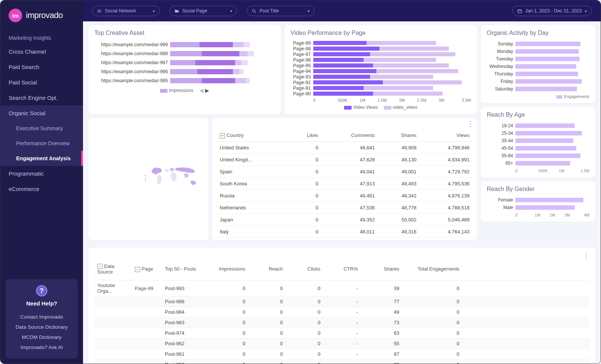  What do you see at coordinates (267, 269) in the screenshot?
I see `col-header: Reach` at bounding box center [267, 269].